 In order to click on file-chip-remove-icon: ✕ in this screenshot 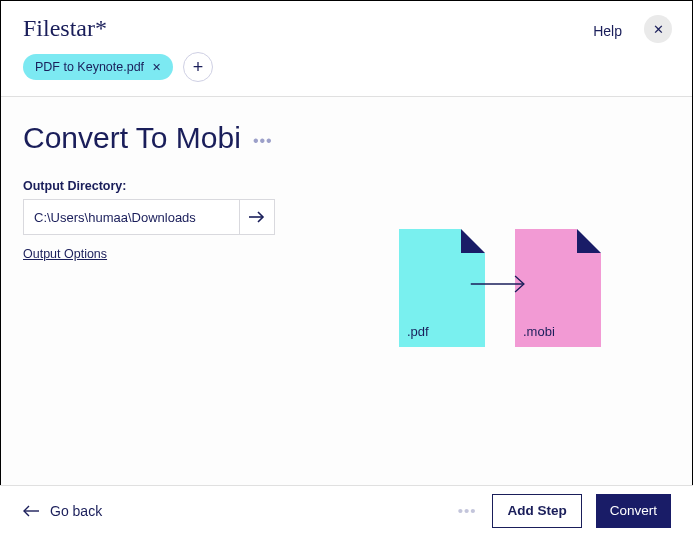, I will do `click(156, 68)`.